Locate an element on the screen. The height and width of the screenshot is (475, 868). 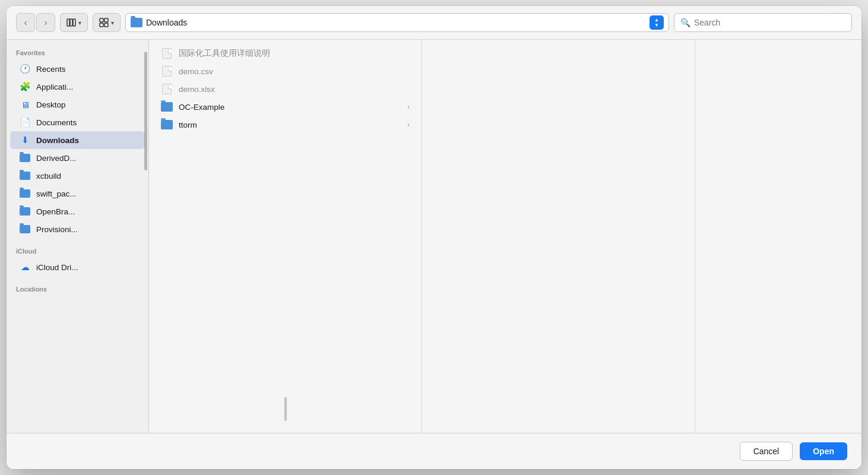
list-item: 国际化工具使用详细说明 is located at coordinates (285, 53).